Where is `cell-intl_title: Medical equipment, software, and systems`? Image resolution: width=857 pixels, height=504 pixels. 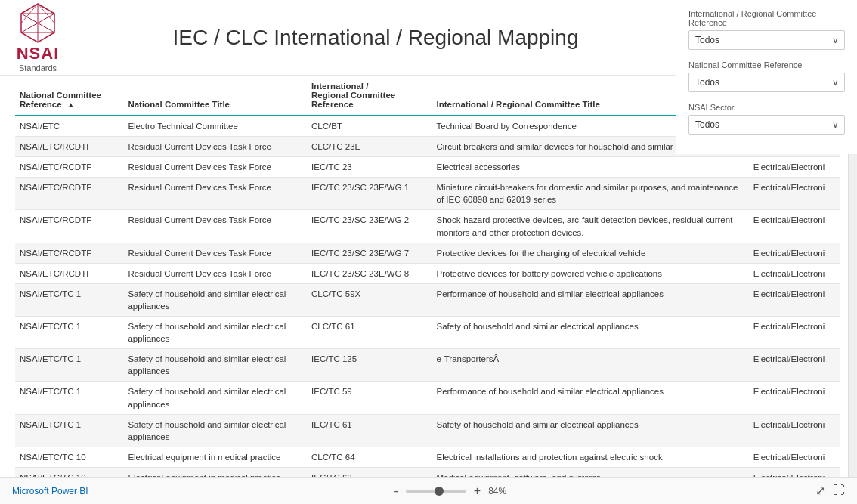 cell-intl_title: Medical equipment, software, and systems is located at coordinates (591, 472).